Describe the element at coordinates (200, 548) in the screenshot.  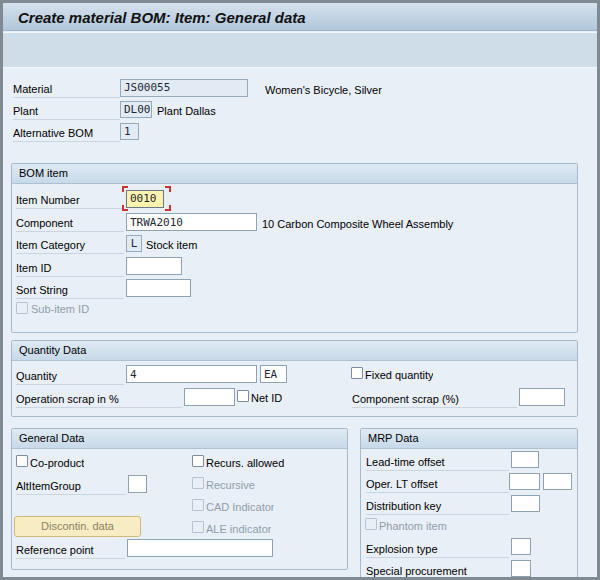
I see `reference-point-field` at that location.